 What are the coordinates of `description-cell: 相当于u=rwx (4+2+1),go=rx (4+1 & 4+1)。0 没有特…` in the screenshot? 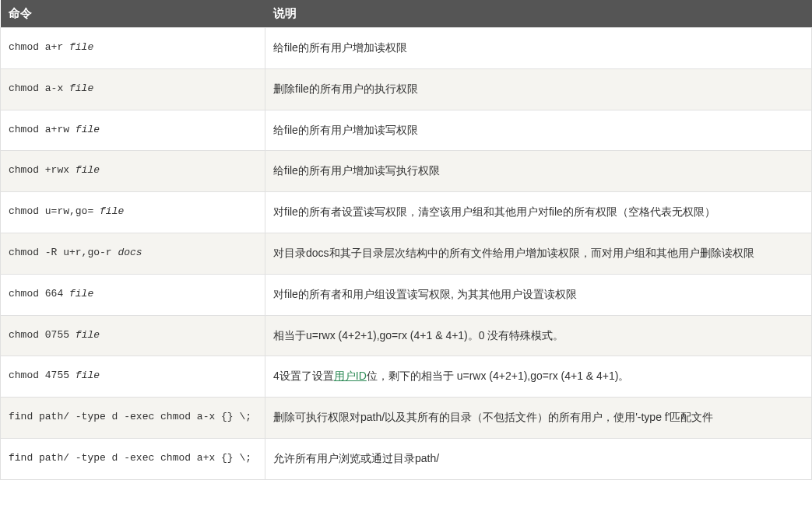 It's located at (539, 336).